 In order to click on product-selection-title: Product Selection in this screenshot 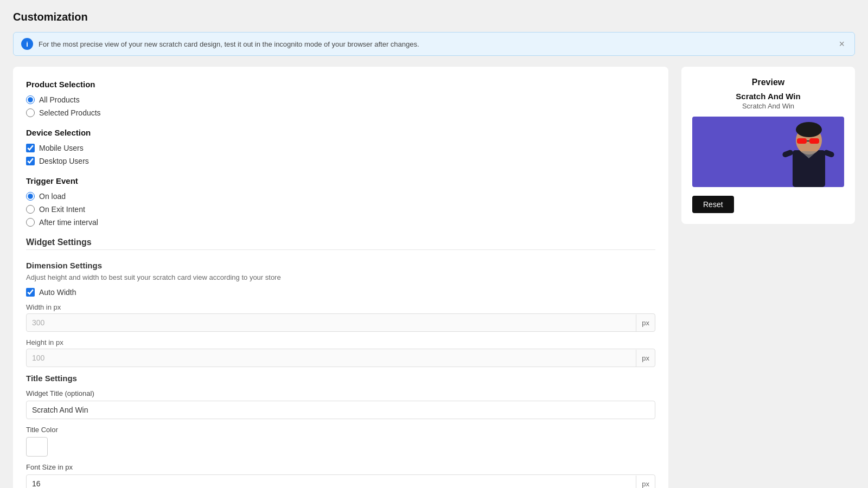, I will do `click(341, 85)`.